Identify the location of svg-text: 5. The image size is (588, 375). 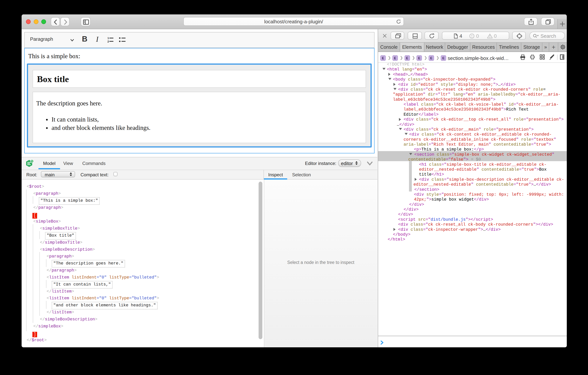
(32, 161).